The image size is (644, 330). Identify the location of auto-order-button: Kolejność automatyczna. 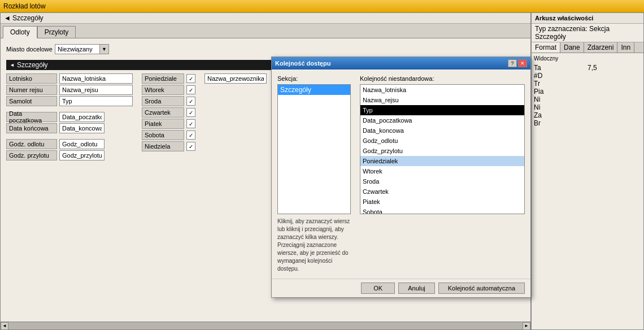
(481, 288).